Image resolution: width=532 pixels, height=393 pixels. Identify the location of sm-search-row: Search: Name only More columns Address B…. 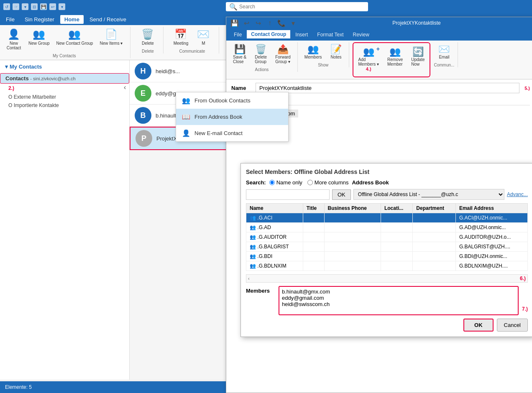
(387, 182).